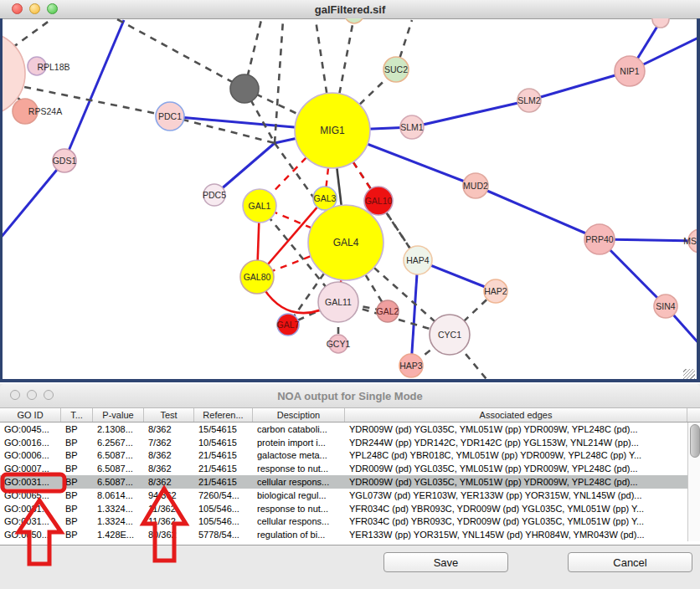  I want to click on node-label-HAP3: HAP3, so click(411, 366).